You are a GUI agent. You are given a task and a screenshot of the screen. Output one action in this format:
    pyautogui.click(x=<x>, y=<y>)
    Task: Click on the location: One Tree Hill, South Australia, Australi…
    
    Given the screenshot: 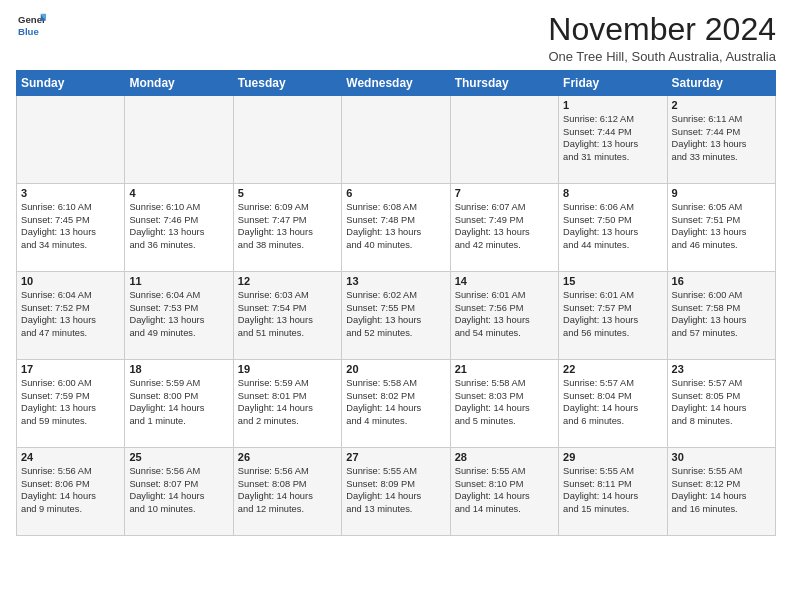 What is the action you would take?
    pyautogui.click(x=662, y=56)
    